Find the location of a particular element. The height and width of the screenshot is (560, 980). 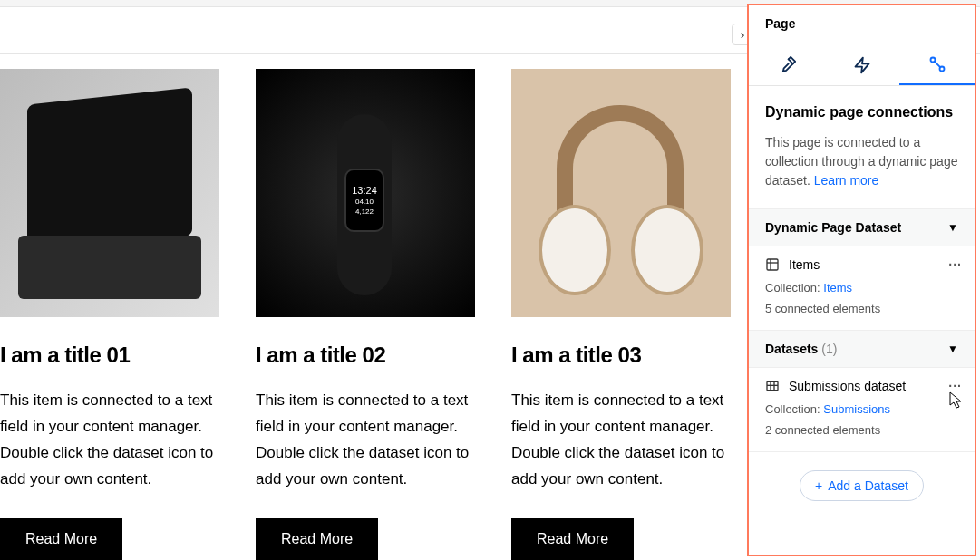

collection-link: Submissions is located at coordinates (857, 410).